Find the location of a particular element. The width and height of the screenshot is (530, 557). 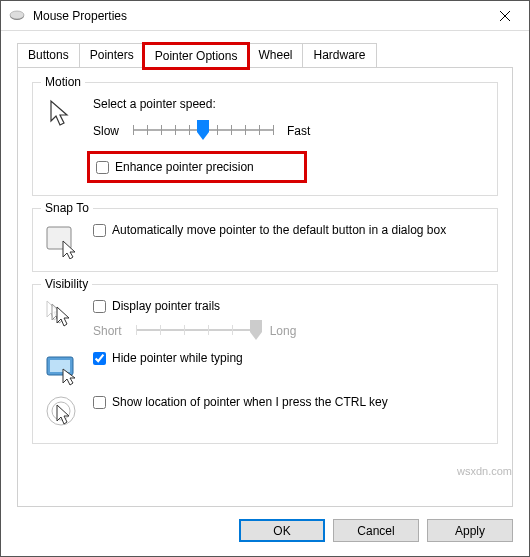

pointer-speed-slider is located at coordinates (203, 131).